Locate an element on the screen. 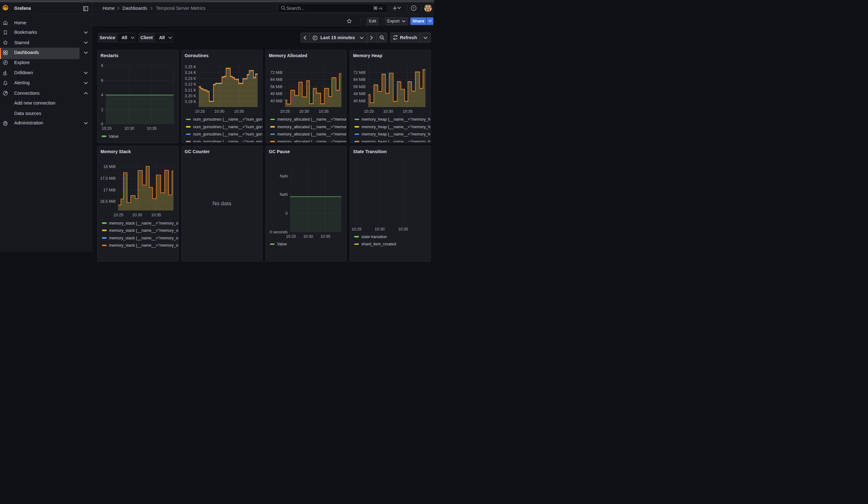 This screenshot has width=868, height=504. svg-text: 8 is located at coordinates (102, 65).